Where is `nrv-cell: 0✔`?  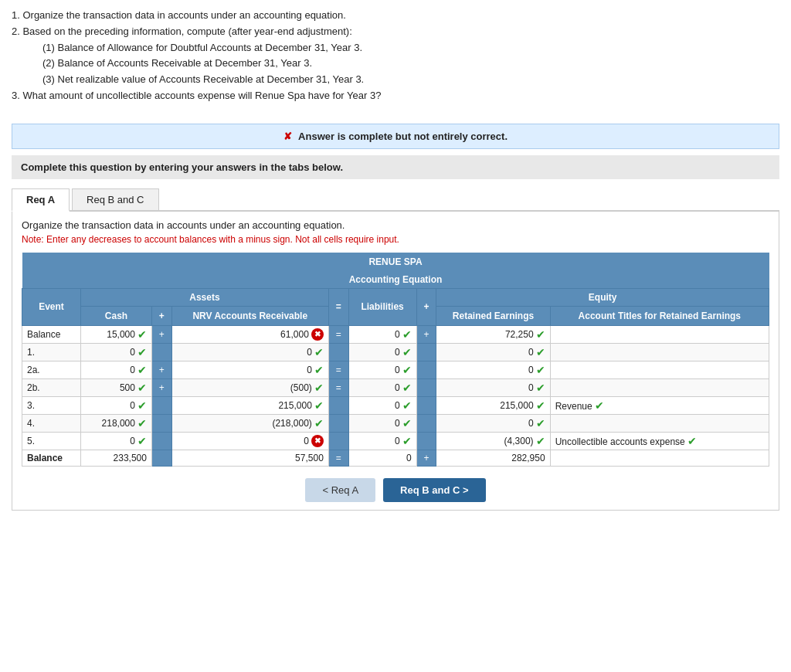 nrv-cell: 0✔ is located at coordinates (250, 352).